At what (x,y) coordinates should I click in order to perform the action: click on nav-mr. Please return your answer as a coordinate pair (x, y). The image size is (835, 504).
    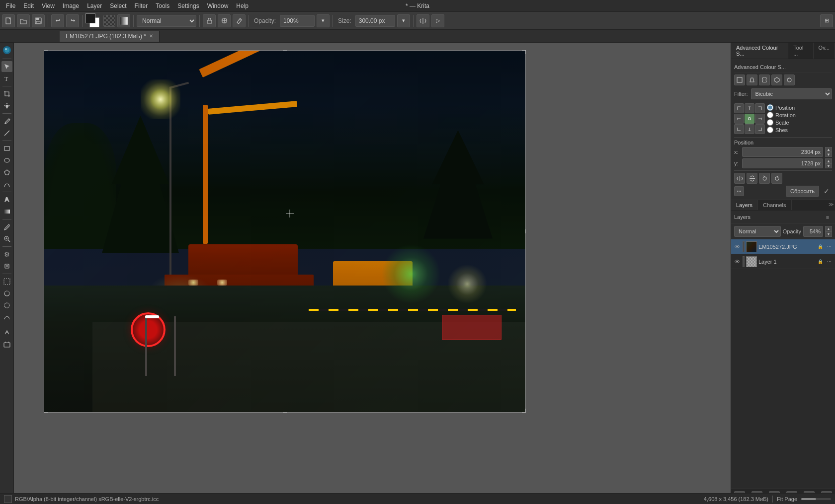
    Looking at the image, I should click on (760, 119).